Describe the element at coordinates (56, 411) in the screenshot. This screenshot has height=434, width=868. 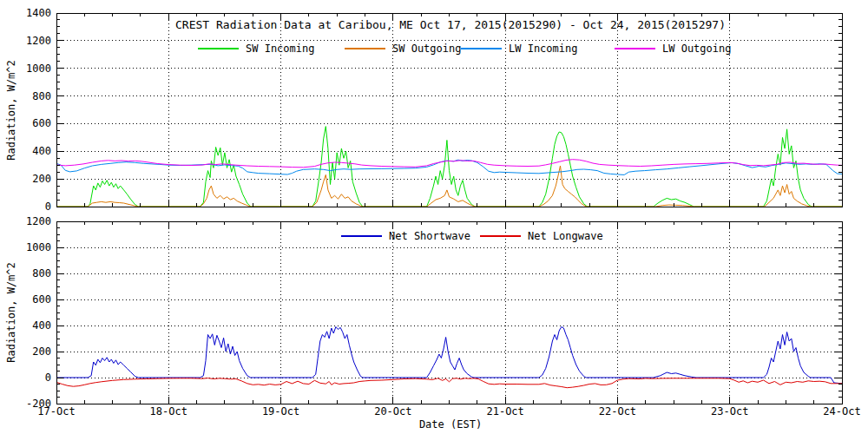
I see `x-tick-label: 17-Oct` at that location.